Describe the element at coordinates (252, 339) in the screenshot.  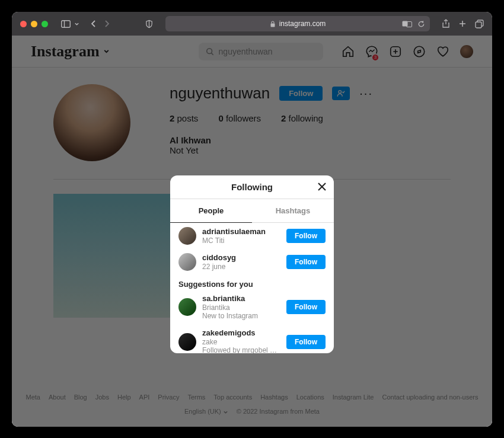
I see `suggestion-row: zakedemigods zake Followed by mrgobel + …` at that location.